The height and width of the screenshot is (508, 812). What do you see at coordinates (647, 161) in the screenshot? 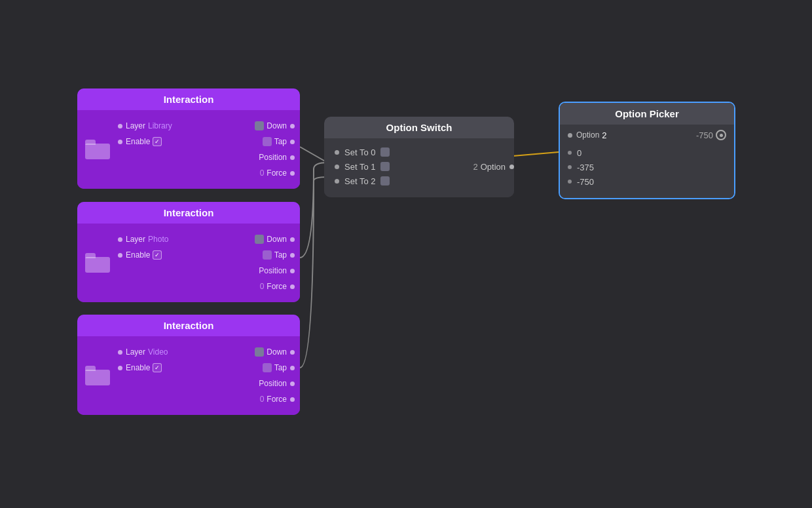
I see `option-picker-body: Option 2 -750 0 -375 -750` at bounding box center [647, 161].